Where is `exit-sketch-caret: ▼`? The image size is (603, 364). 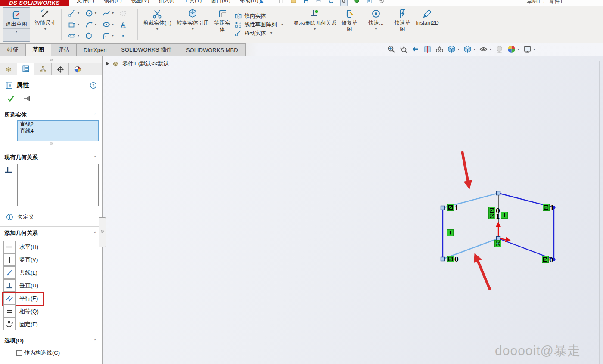
exit-sketch-caret: ▼ is located at coordinates (16, 32).